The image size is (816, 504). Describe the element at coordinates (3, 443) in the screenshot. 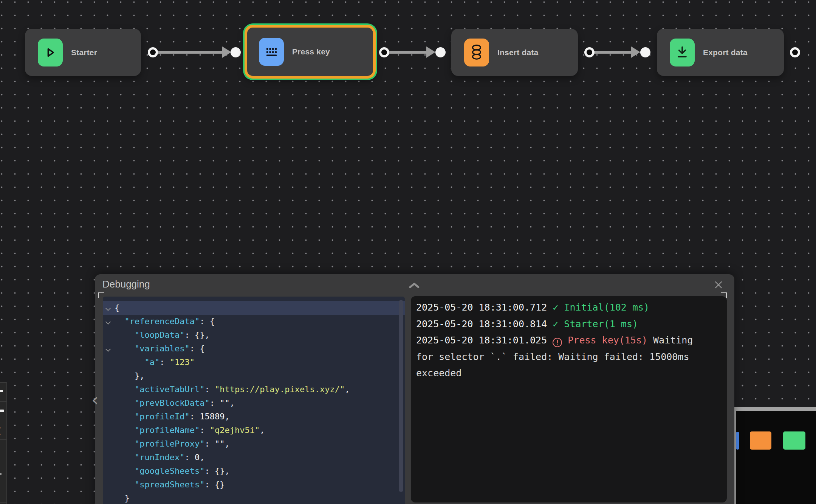

I see `canvas-side-toolbar: C` at that location.